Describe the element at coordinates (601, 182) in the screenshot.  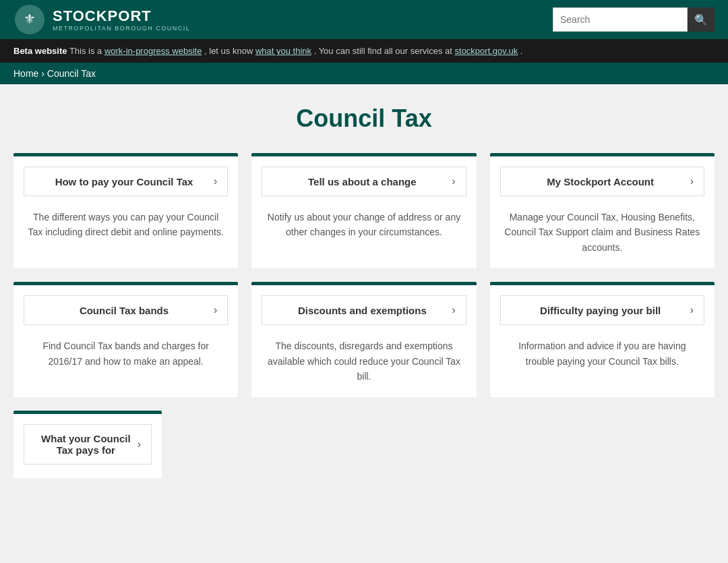
I see `card-label-2: My Stockport Account` at that location.